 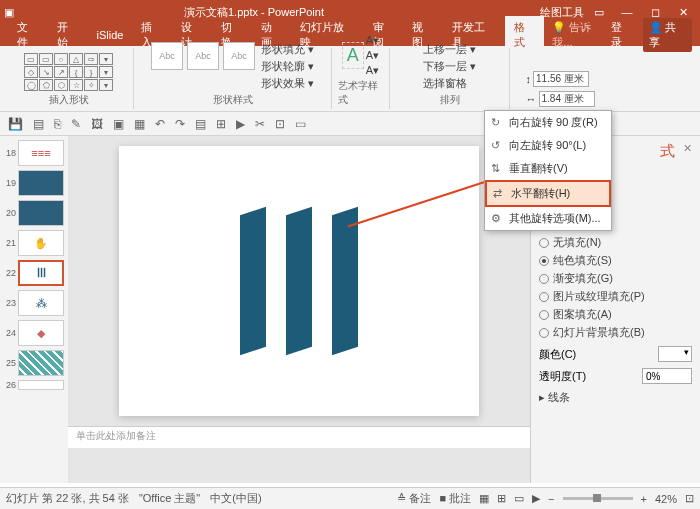 I want to click on thumb-num: 20, so click(x=9, y=213).